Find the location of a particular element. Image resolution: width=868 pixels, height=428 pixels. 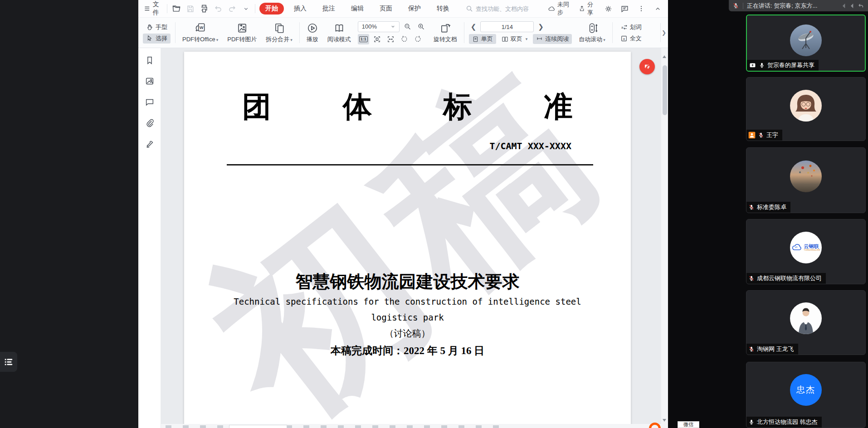

read-mode-button: 阅读模式 is located at coordinates (339, 33).